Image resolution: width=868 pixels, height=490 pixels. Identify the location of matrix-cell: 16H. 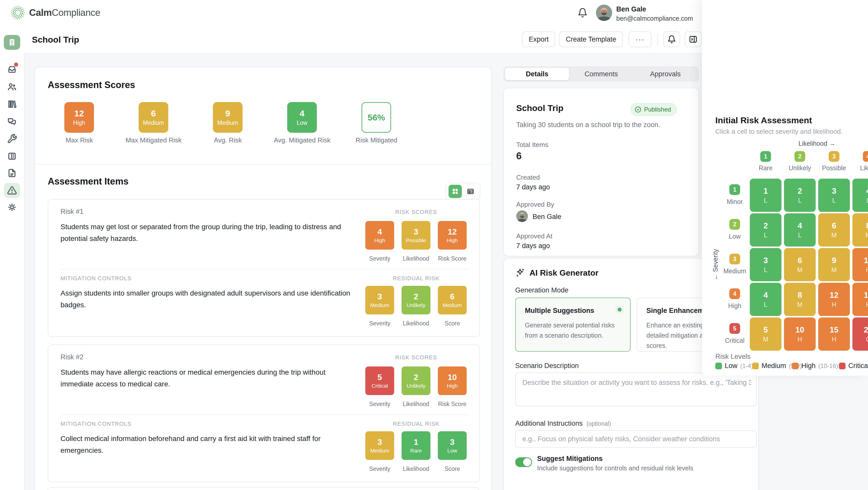
(860, 299).